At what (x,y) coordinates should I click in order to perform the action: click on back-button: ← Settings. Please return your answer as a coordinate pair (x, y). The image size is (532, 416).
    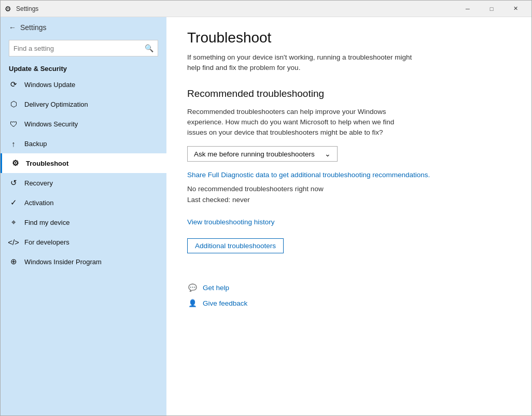
    Looking at the image, I should click on (83, 27).